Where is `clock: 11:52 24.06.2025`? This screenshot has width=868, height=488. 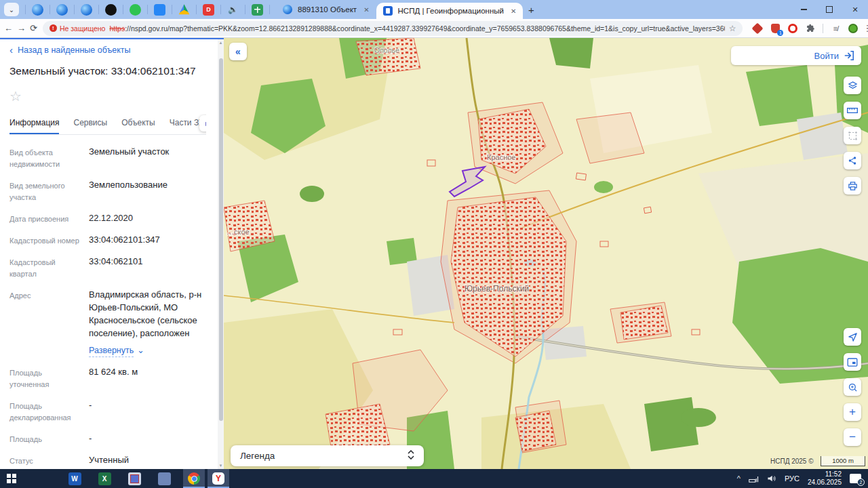 clock: 11:52 24.06.2025 is located at coordinates (825, 479).